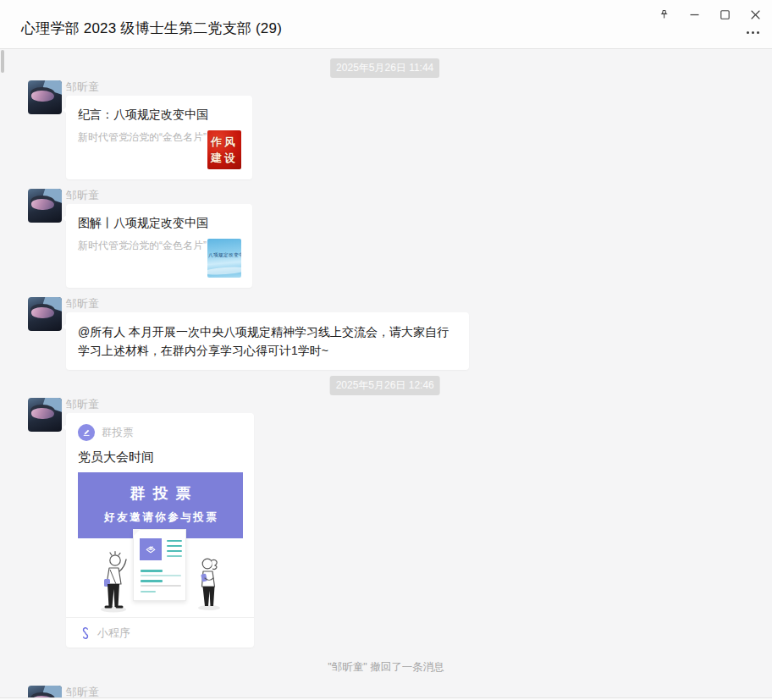  I want to click on message-poll-card: 邹昕童 群投票 党员大会时间 群投票 好友邀请你参与投票, so click(141, 523).